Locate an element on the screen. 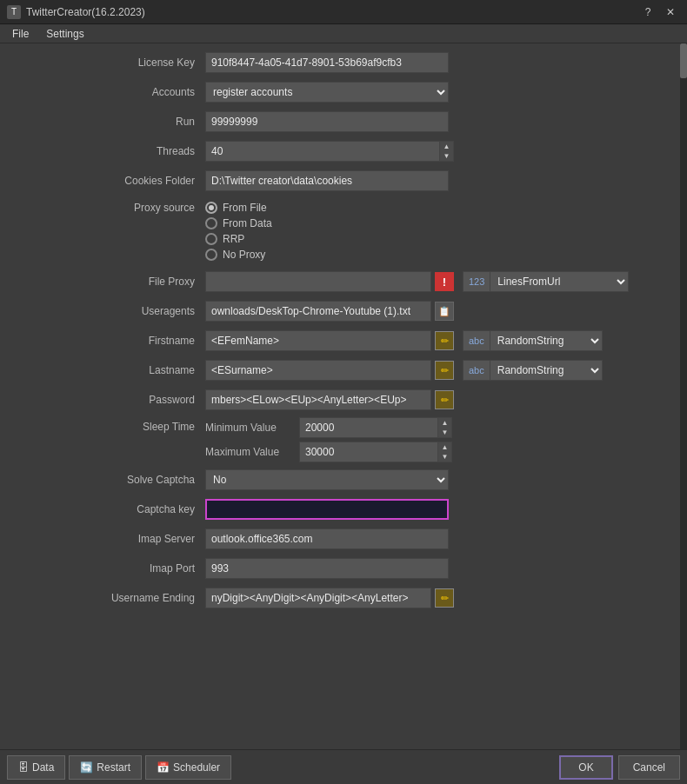 This screenshot has width=687, height=784. lastname-label: Lastname is located at coordinates (110, 370).